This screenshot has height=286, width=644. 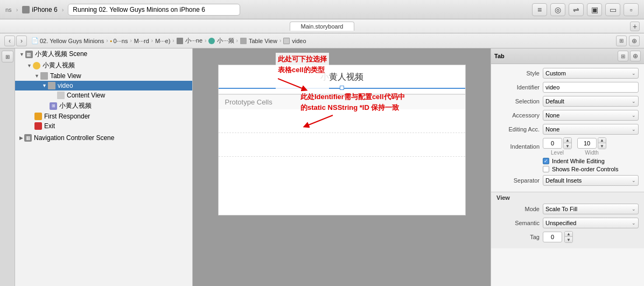 What do you see at coordinates (103, 126) in the screenshot?
I see `tree-item-exit: Exit` at bounding box center [103, 126].